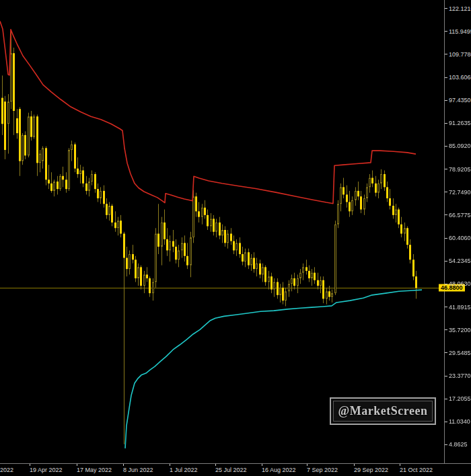 This screenshot has width=471, height=476. What do you see at coordinates (460, 77) in the screenshot?
I see `price-tick-label: 103.6065` at bounding box center [460, 77].